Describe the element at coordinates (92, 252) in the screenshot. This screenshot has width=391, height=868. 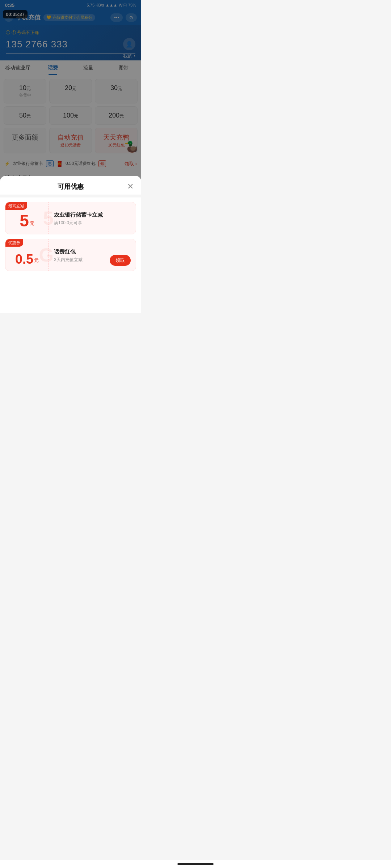
I see `coupon-name-redpack: 话费红包` at that location.